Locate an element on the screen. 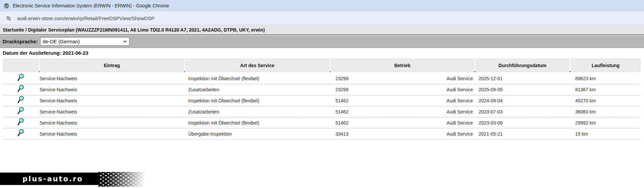  print-language-select: de-DE (German) is located at coordinates (85, 42).